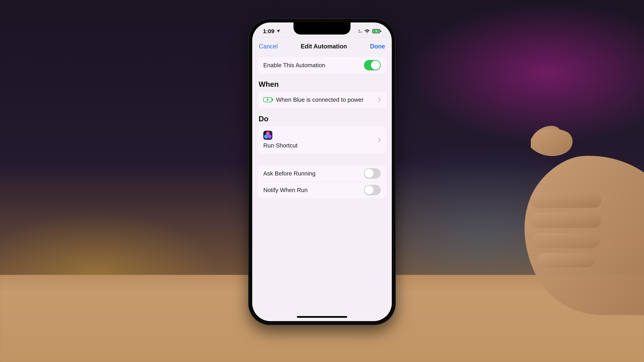 Image resolution: width=644 pixels, height=362 pixels. I want to click on do-group: Run Shortcut, so click(322, 140).